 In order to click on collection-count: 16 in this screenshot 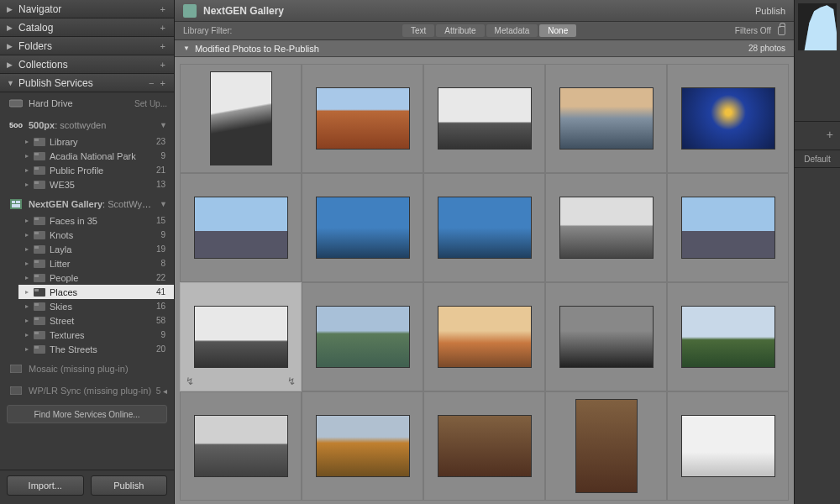, I will do `click(158, 306)`.